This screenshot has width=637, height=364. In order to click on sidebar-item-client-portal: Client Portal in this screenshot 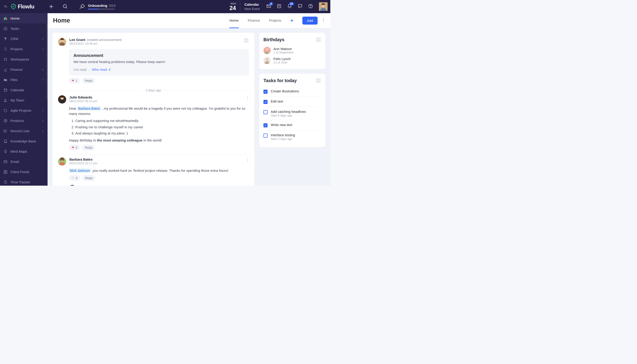, I will do `click(24, 172)`.